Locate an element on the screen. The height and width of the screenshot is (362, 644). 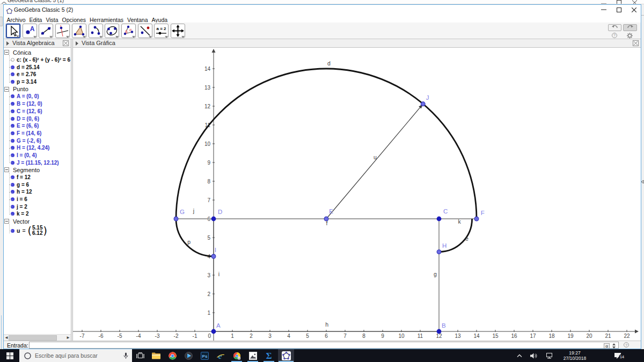
background-minimize-button is located at coordinates (603, 2).